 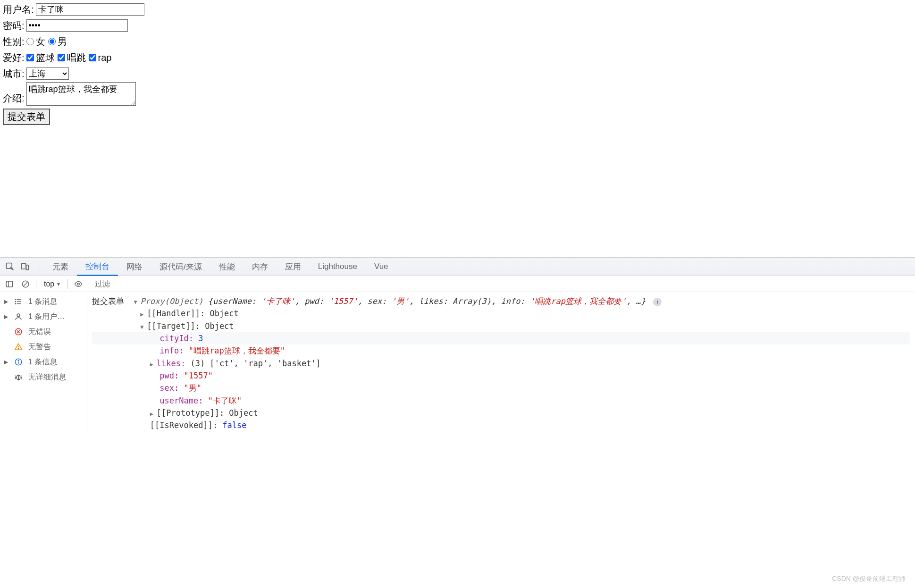 What do you see at coordinates (48, 74) in the screenshot?
I see `city-select: 上海` at bounding box center [48, 74].